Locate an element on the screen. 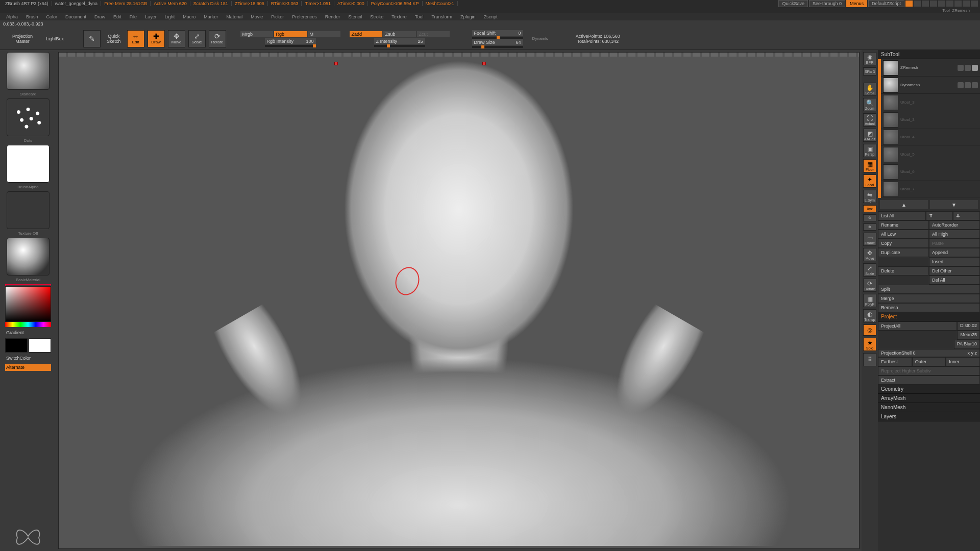  split-section: Split is located at coordinates (929, 289).